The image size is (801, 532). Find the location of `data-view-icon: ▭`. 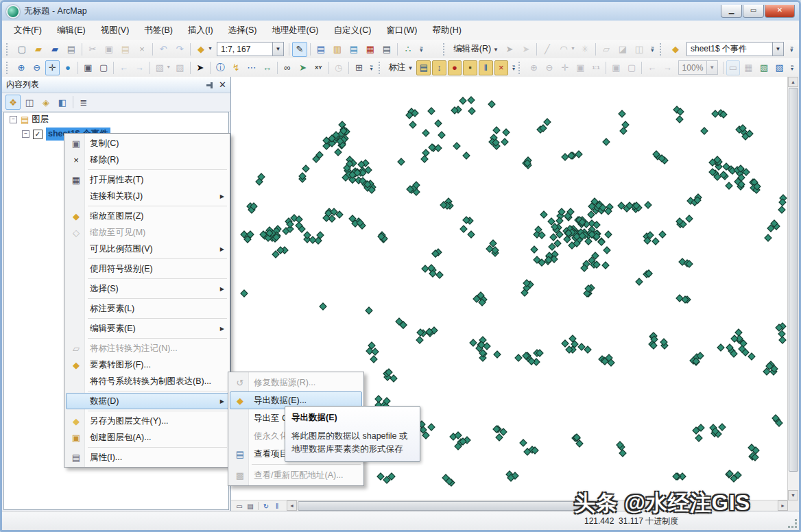

data-view-icon: ▭ is located at coordinates (239, 506).